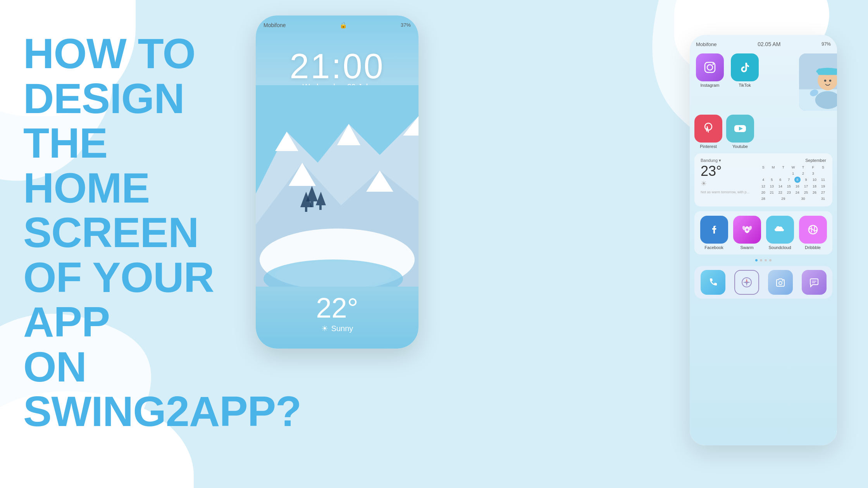 This screenshot has height=488, width=868. What do you see at coordinates (745, 85) in the screenshot?
I see `tiktok-label: TikTok` at bounding box center [745, 85].